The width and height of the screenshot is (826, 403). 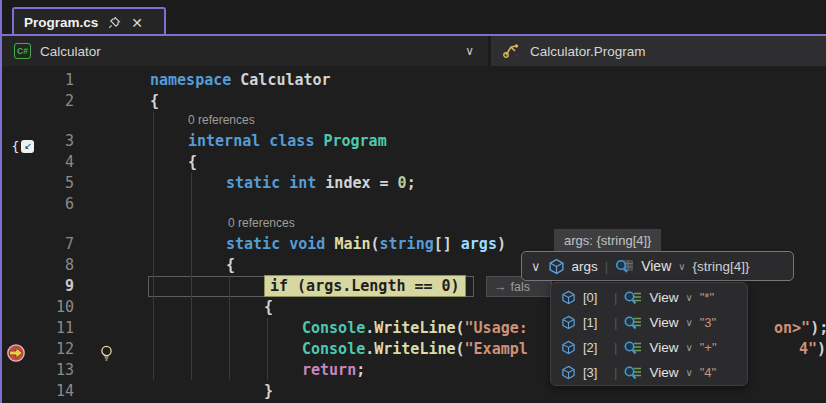 What do you see at coordinates (812, 350) in the screenshot?
I see `code-text: 4");` at bounding box center [812, 350].